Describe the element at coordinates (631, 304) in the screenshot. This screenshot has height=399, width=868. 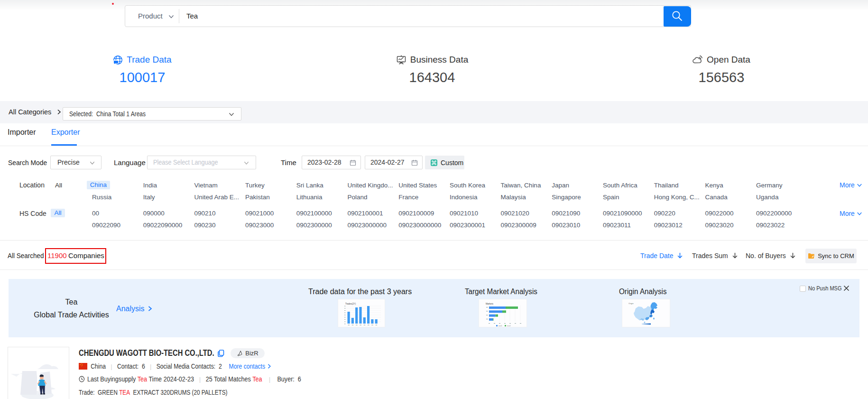
I see `svg-text: Origin` at that location.